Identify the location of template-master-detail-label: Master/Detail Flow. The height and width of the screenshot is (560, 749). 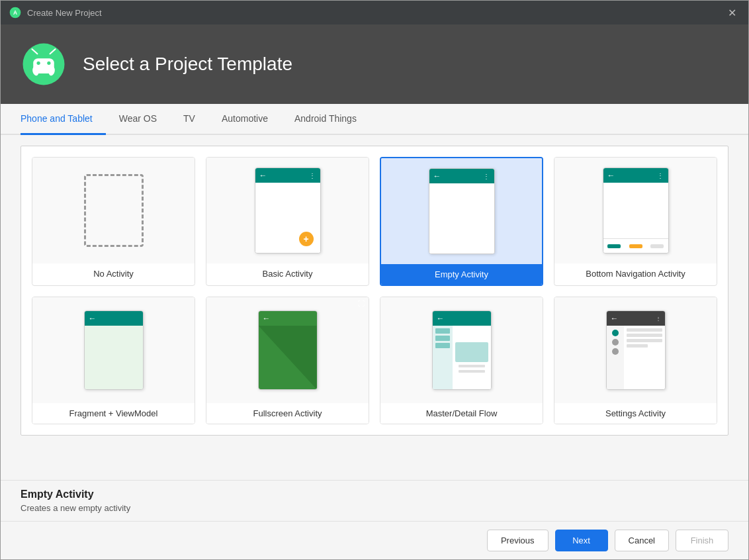
(462, 413).